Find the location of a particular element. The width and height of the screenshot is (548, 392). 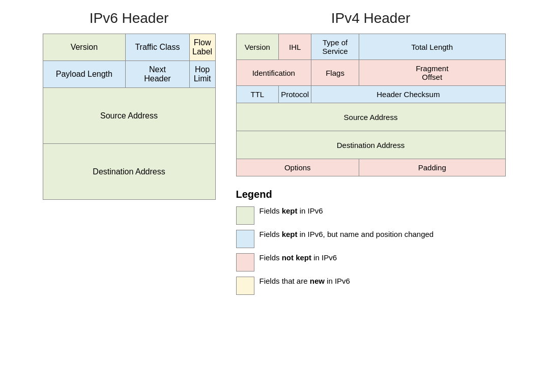

ipv4-header-checksum: Header Checksum is located at coordinates (408, 95).